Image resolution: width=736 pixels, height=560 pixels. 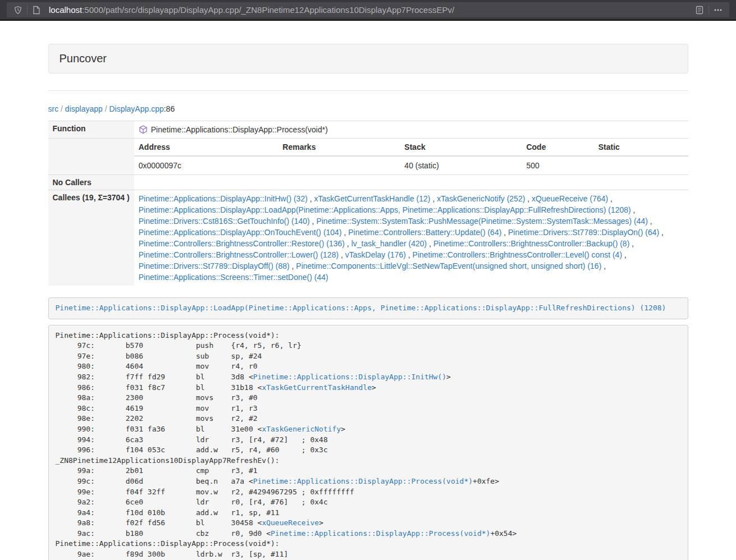 What do you see at coordinates (368, 430) in the screenshot?
I see `code-line: 990: f031 fa36 bl 31e00 <xTaskGenericNot…` at bounding box center [368, 430].